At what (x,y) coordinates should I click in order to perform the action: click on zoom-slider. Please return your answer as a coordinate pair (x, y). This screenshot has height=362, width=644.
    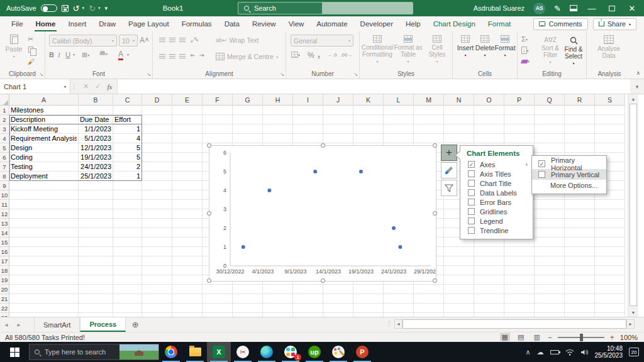
    Looking at the image, I should click on (581, 337).